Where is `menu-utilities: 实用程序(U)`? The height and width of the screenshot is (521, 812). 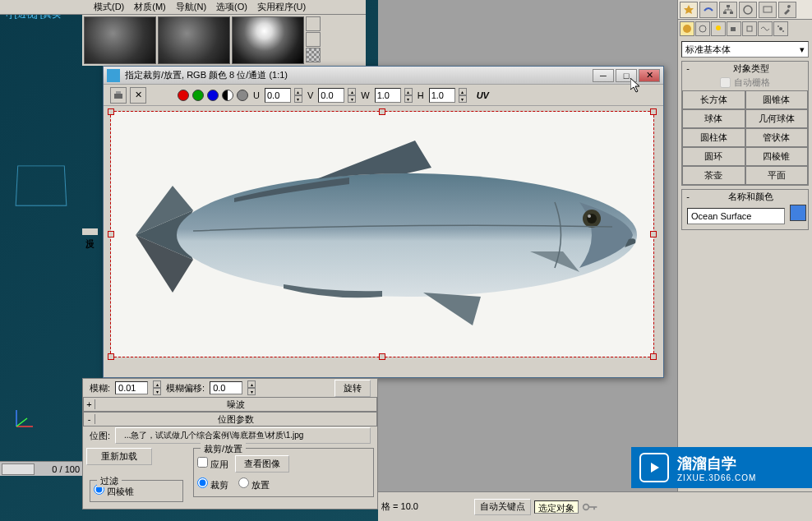 menu-utilities: 实用程序(U) is located at coordinates (281, 7).